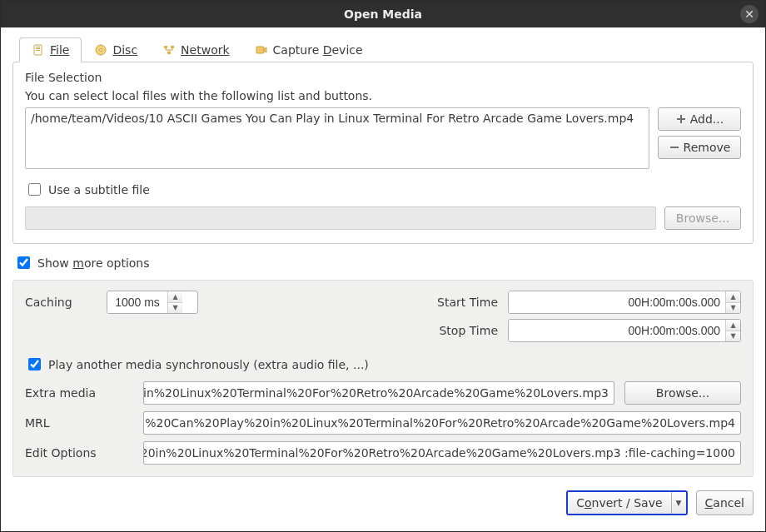 The width and height of the screenshot is (766, 532). I want to click on stop-time-label: Stop Time, so click(464, 331).